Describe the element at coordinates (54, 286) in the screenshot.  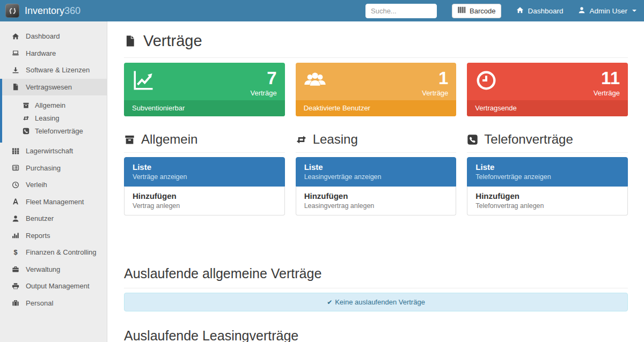
I see `sidebar-item-output: Output Management` at that location.